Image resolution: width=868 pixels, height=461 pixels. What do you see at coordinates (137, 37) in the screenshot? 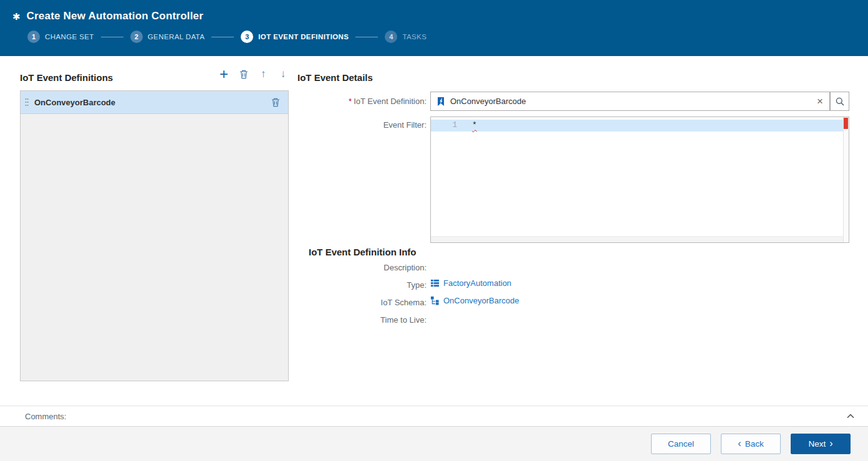
I see `step-2-circle: 2` at bounding box center [137, 37].